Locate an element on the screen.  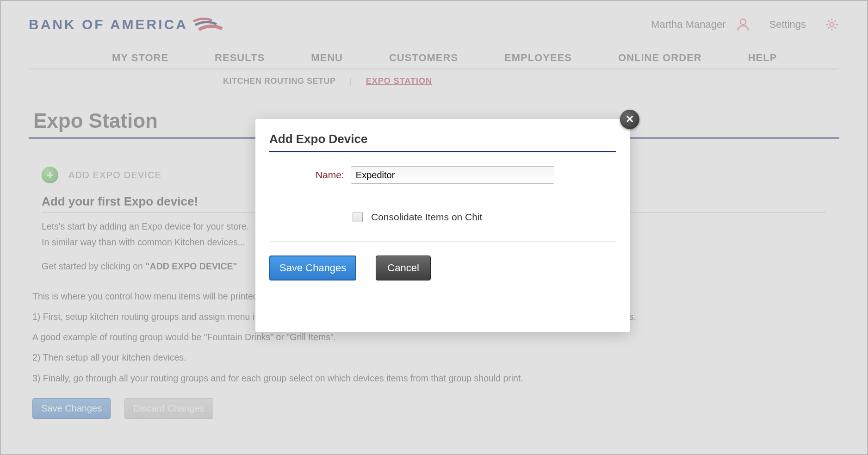
modal-consolidate-row: Consolidate Items on Chit is located at coordinates (484, 217).